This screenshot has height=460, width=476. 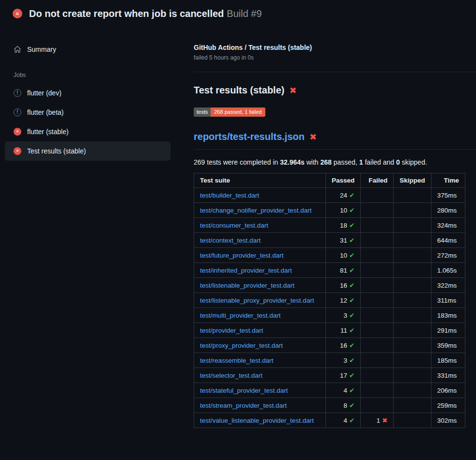 I want to click on suite-cell: test/change_notifier_provider_test.dart, so click(x=260, y=210).